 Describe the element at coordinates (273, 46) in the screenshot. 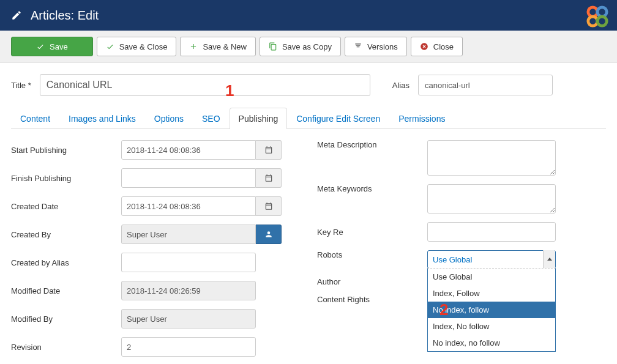

I see `copy-icon` at that location.